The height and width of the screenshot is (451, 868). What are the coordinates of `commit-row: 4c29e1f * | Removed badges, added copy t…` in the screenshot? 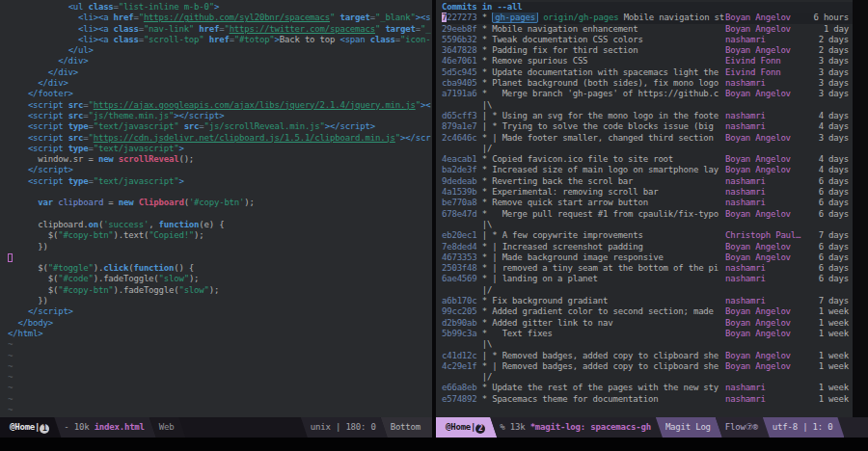 It's located at (647, 366).